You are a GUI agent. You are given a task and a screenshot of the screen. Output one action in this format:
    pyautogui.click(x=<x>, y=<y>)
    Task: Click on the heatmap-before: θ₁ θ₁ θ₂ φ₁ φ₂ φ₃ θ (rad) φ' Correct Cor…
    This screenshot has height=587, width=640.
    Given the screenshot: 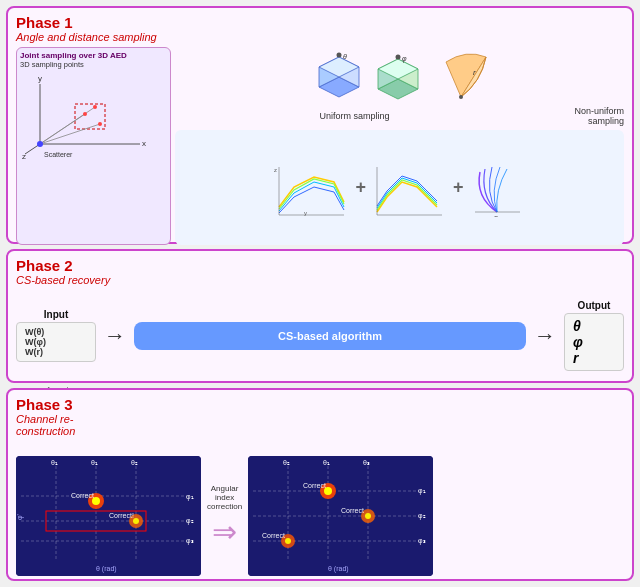 What is the action you would take?
    pyautogui.click(x=108, y=516)
    